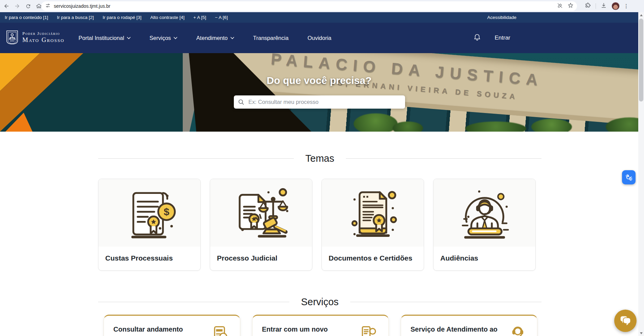 The width and height of the screenshot is (644, 336). I want to click on skip-to-footer-link: Ir para o rodapé [3], so click(122, 18).